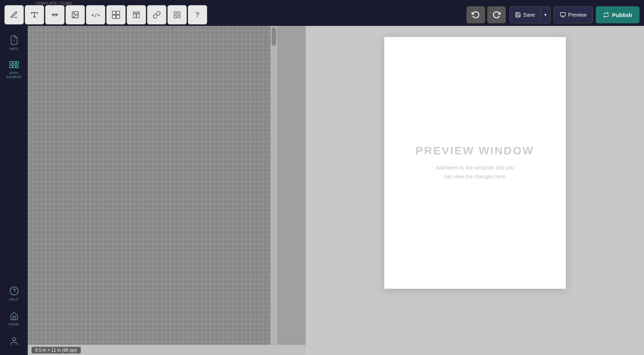 This screenshot has height=355, width=644. Describe the element at coordinates (497, 15) in the screenshot. I see `redo-button` at that location.